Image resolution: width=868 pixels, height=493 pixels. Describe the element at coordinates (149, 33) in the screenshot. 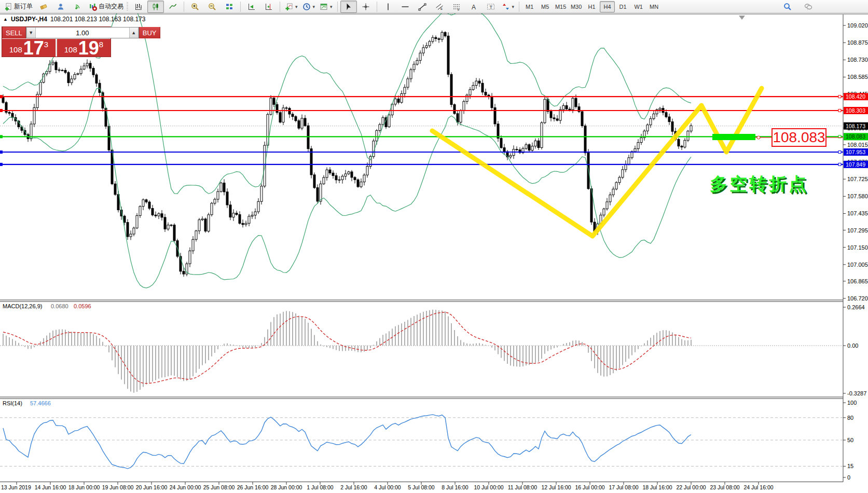

I see `buy-button: BUY` at that location.